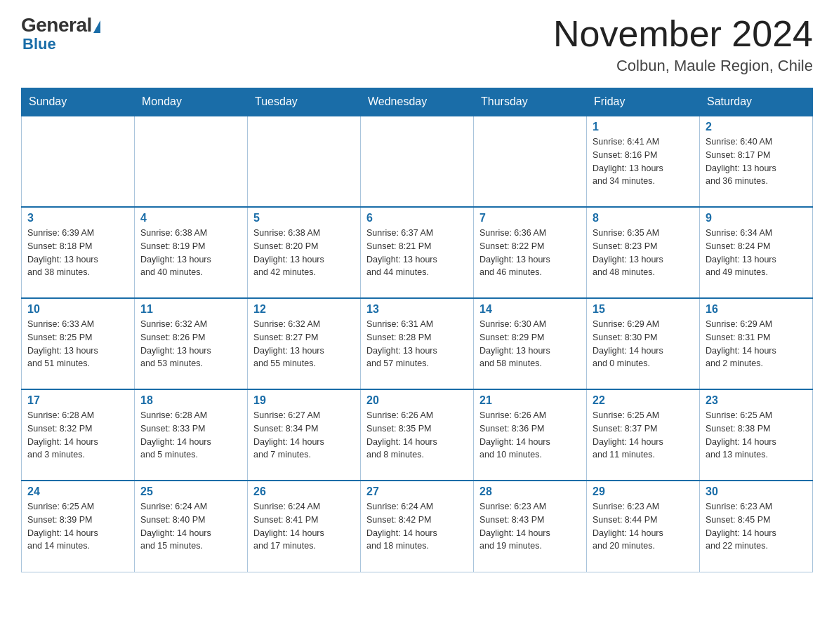  I want to click on day-header-saturday: Saturday, so click(757, 102).